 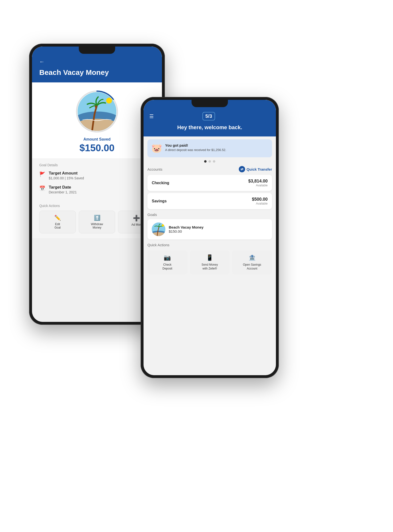 I want to click on amount-saved-label: Amount Saved, so click(x=97, y=139).